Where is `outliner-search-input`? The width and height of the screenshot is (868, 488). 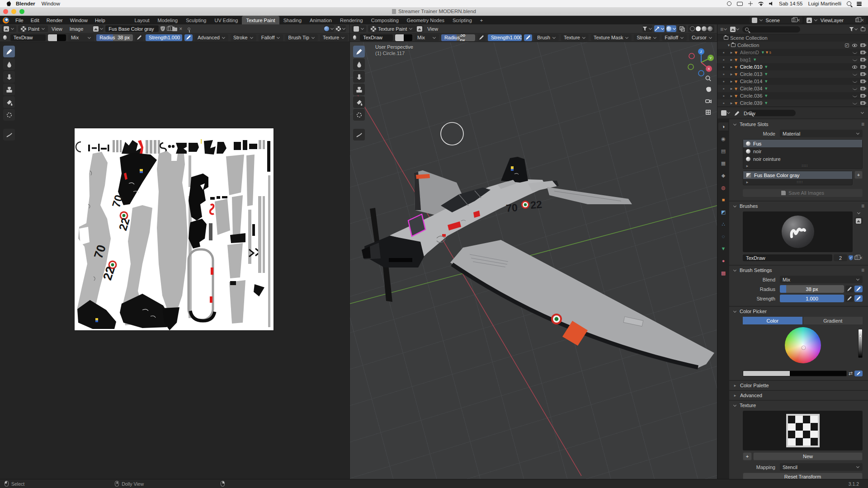
outliner-search-input is located at coordinates (771, 29).